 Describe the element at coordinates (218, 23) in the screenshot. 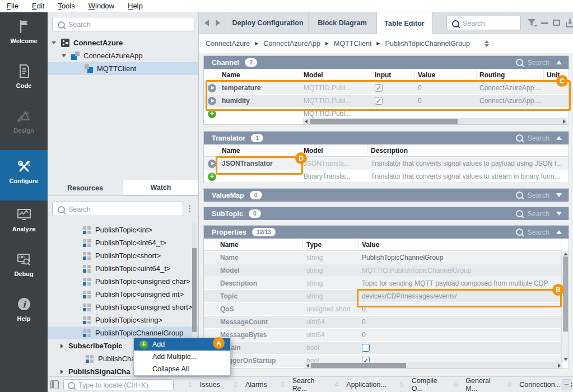

I see `forward-arrow-icon` at that location.